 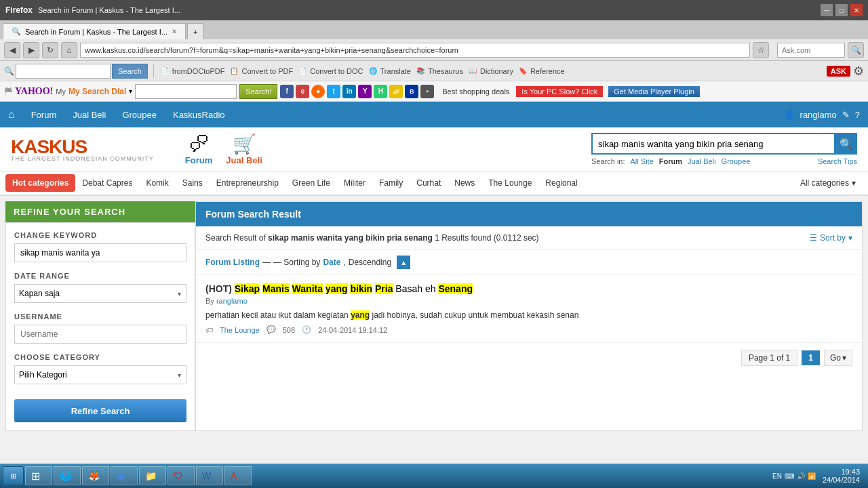 What do you see at coordinates (837, 161) in the screenshot?
I see `search-tips-link: Search Tips` at bounding box center [837, 161].